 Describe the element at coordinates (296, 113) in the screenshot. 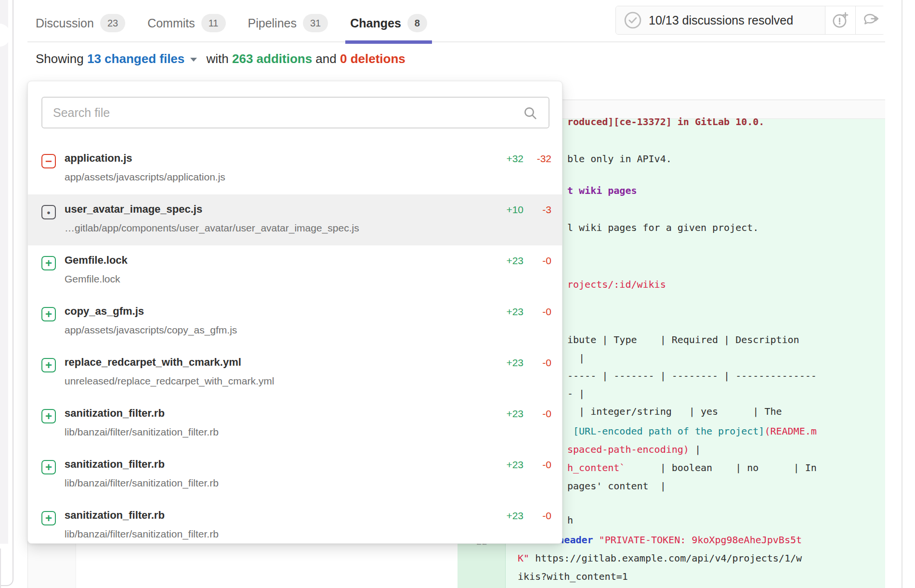

I see `file-search-box` at that location.